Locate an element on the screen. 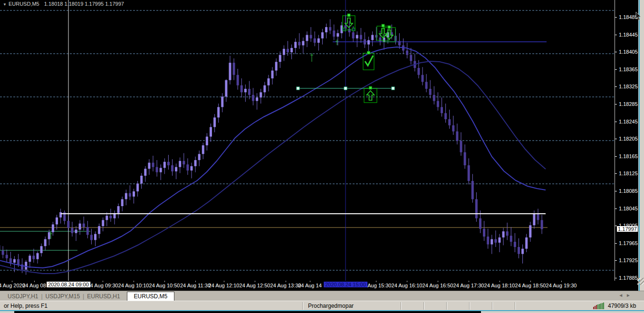 This screenshot has height=313, width=644. down-arrow-object is located at coordinates (349, 22).